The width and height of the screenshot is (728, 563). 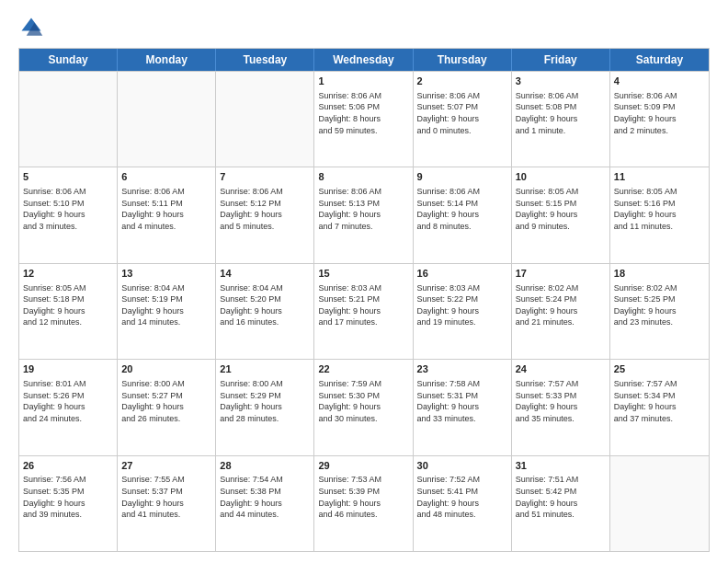 I want to click on cell-info: Sunrise: 8:06 AMSunset: 5:10 PMDaylight:…, so click(x=68, y=209).